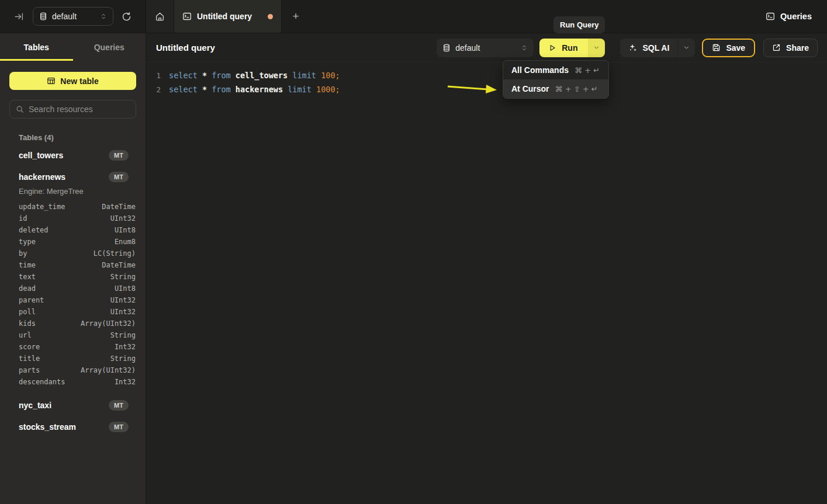 The width and height of the screenshot is (827, 504). I want to click on column-row: update_time DateTime, so click(77, 207).